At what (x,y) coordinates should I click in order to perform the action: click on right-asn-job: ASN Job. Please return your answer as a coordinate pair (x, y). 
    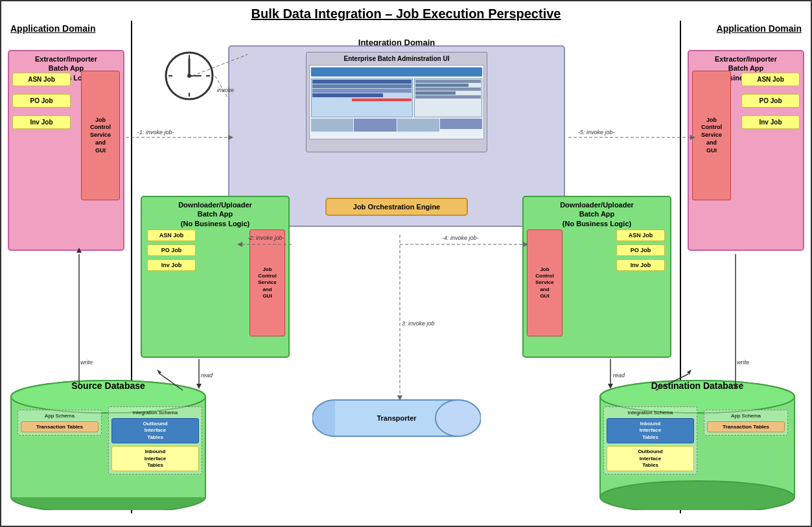
    Looking at the image, I should click on (771, 79).